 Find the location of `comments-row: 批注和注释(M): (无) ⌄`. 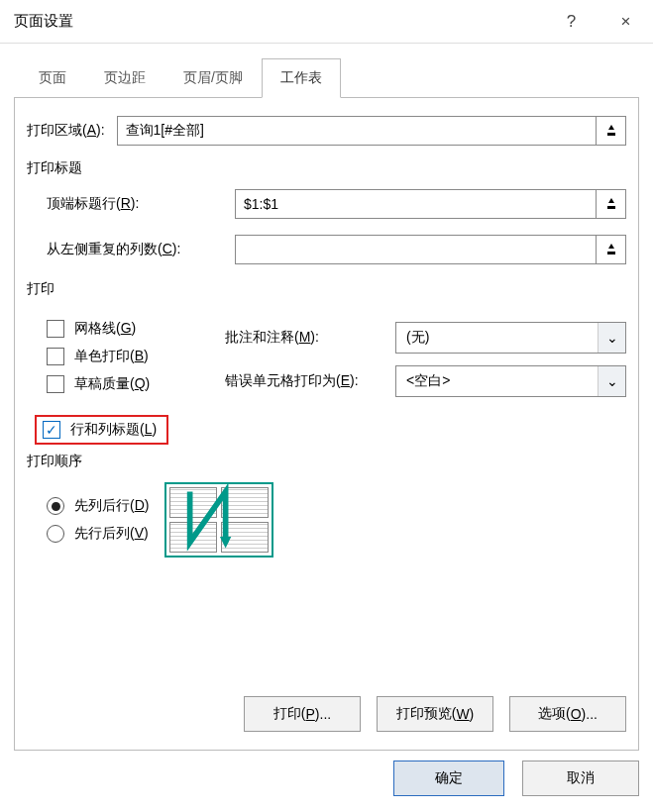

comments-row: 批注和注释(M): (无) ⌄ is located at coordinates (426, 338).